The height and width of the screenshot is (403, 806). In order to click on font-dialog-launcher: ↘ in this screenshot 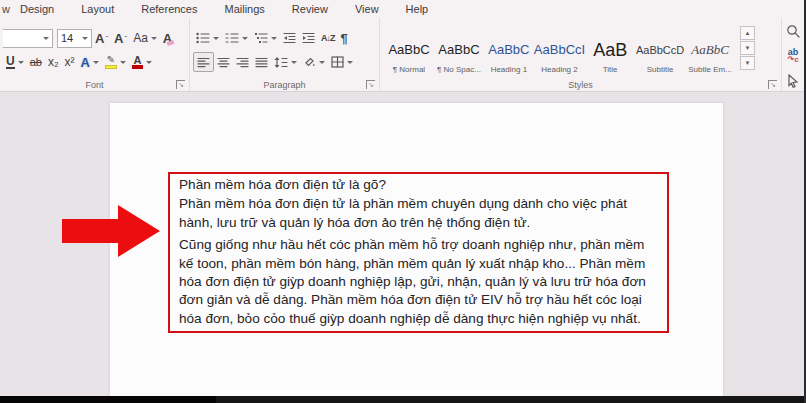, I will do `click(180, 84)`.